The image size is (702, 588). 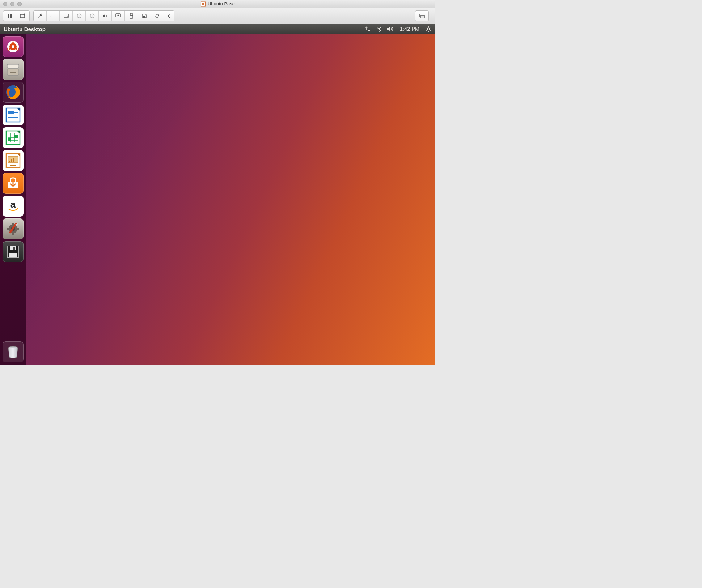 What do you see at coordinates (92, 16) in the screenshot?
I see `cd2-button` at bounding box center [92, 16].